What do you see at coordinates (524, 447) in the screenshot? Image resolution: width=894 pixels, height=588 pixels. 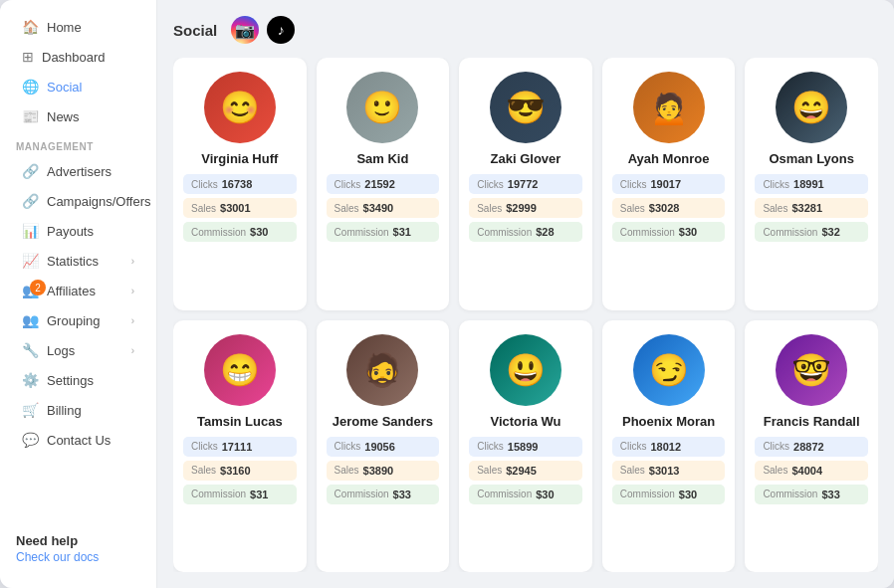 I see `clicks-value: 15899` at bounding box center [524, 447].